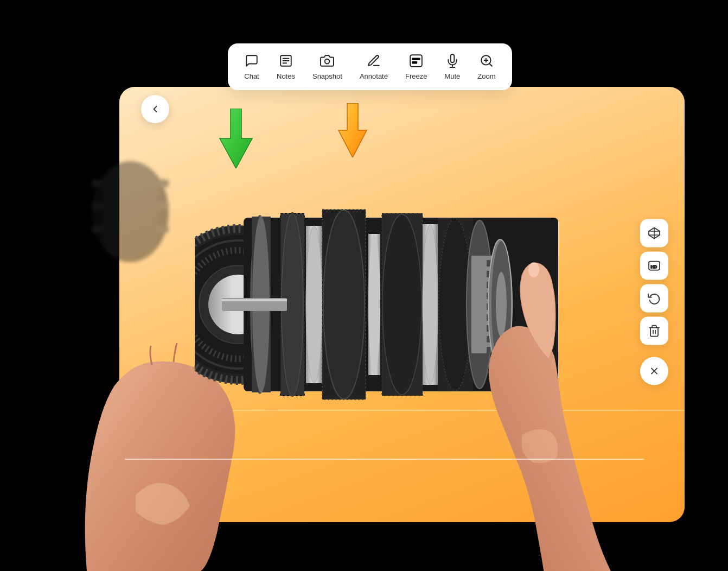 The image size is (728, 571). Describe the element at coordinates (328, 76) in the screenshot. I see `snapshot-label: Snapshot` at that location.